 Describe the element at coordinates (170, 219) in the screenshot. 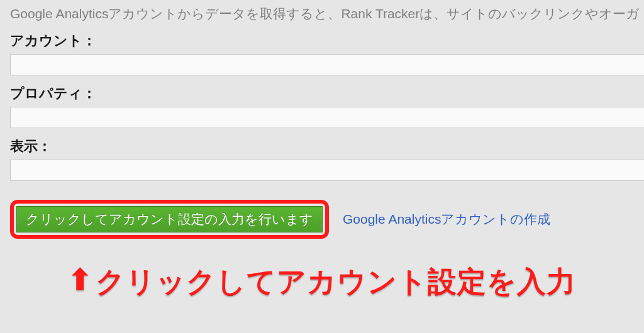

I see `highlight-box: クリックしてアカウント設定の入力を行います` at that location.